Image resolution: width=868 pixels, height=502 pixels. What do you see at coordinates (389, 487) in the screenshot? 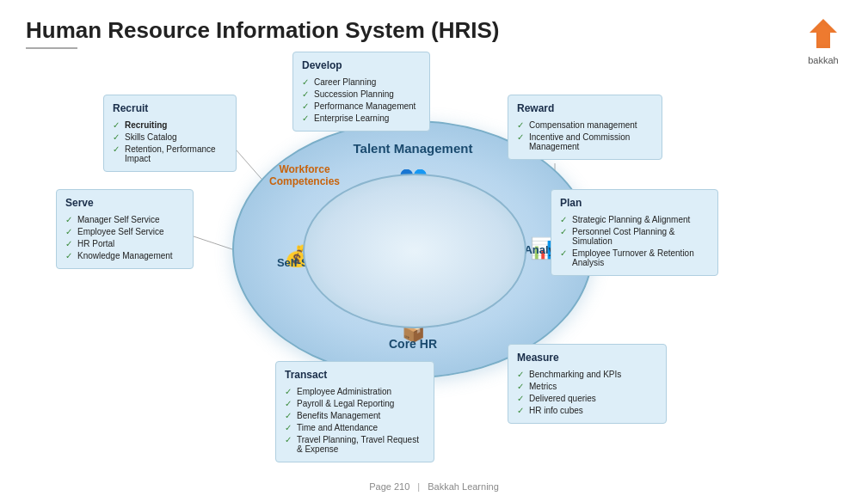
I see `footer-page: Page 210` at bounding box center [389, 487].